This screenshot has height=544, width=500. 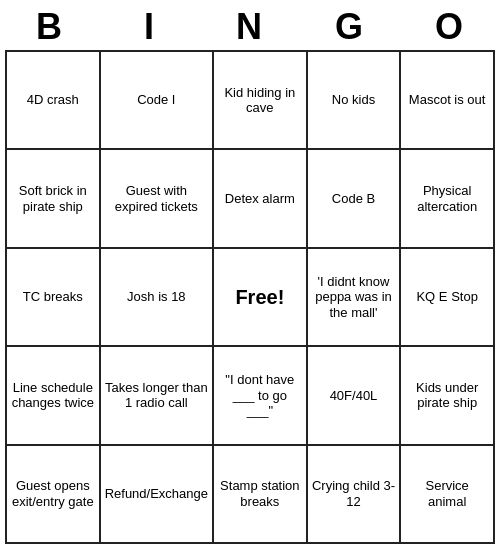 I want to click on cell-text: 4D crash, so click(x=53, y=100).